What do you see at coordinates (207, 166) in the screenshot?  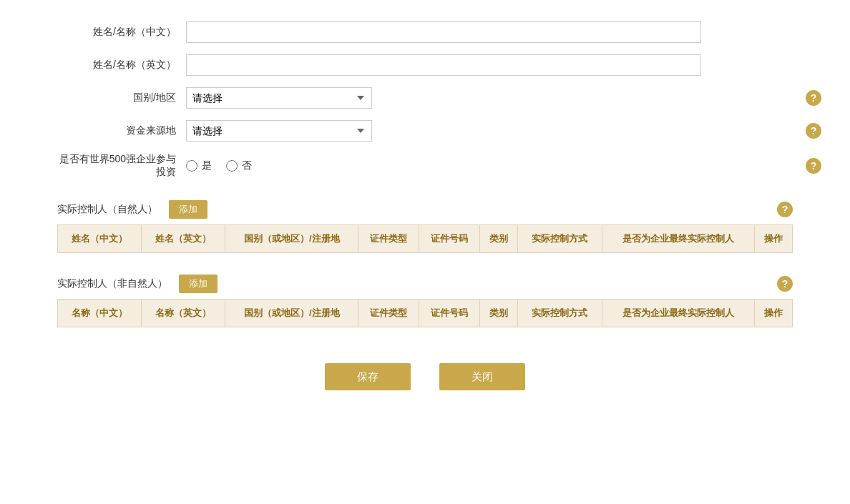 I see `fortune500-yes-label: 是` at bounding box center [207, 166].